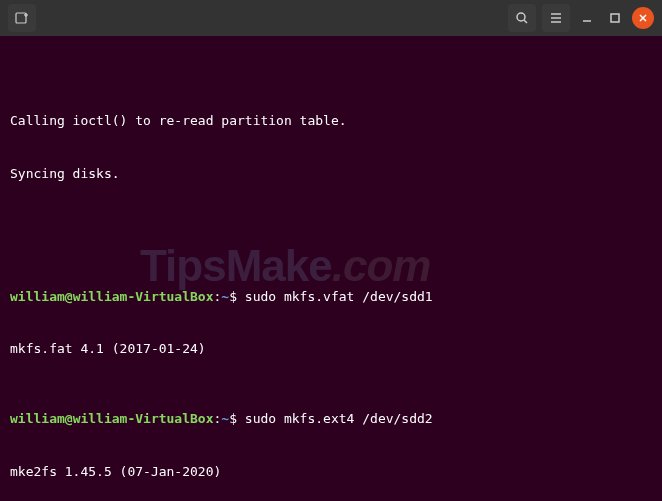 Image resolution: width=662 pixels, height=501 pixels. Describe the element at coordinates (116, 472) in the screenshot. I see `text: mke2fs 1.45.5 (07-Jan-2020)` at that location.